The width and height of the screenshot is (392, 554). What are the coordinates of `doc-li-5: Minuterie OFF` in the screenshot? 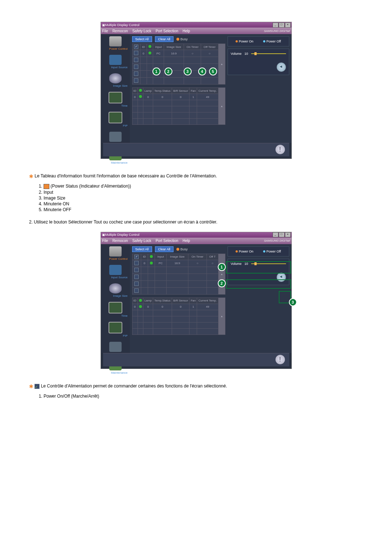 It's located at (207, 210).